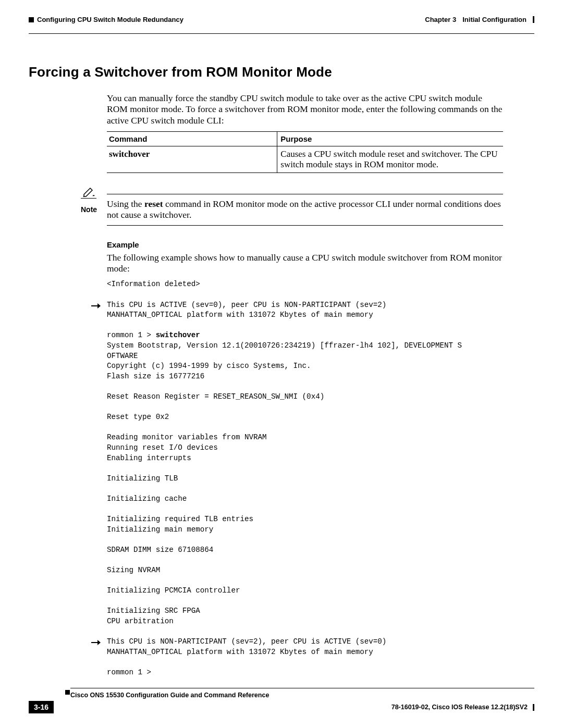  I want to click on header-rule, so click(282, 33).